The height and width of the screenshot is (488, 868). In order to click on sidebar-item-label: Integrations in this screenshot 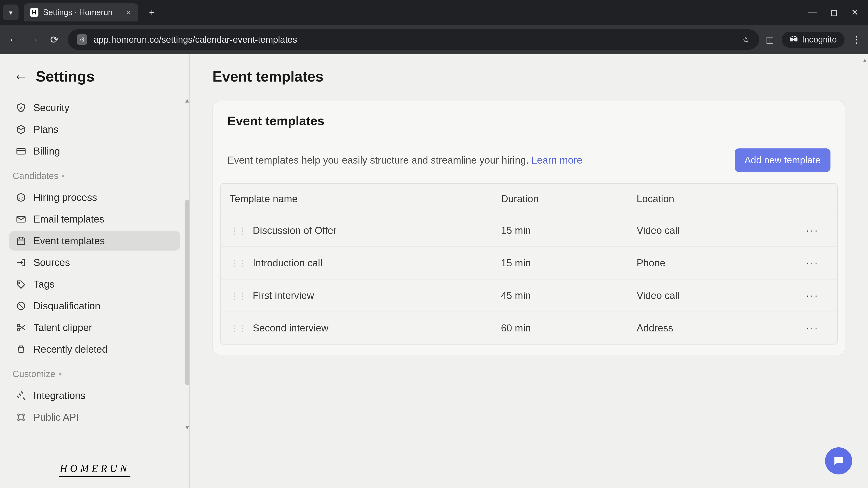, I will do `click(59, 395)`.